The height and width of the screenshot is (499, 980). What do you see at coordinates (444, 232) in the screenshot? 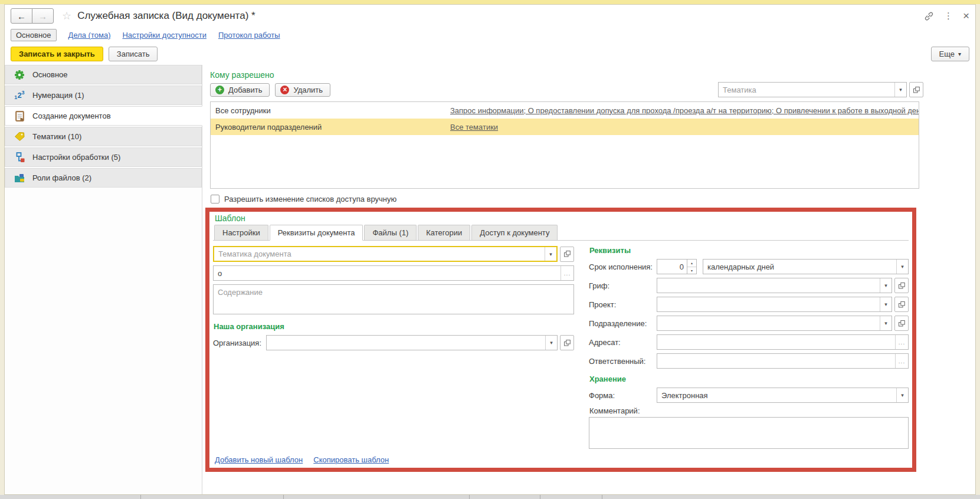
I see `tab-categories: Категории` at bounding box center [444, 232].